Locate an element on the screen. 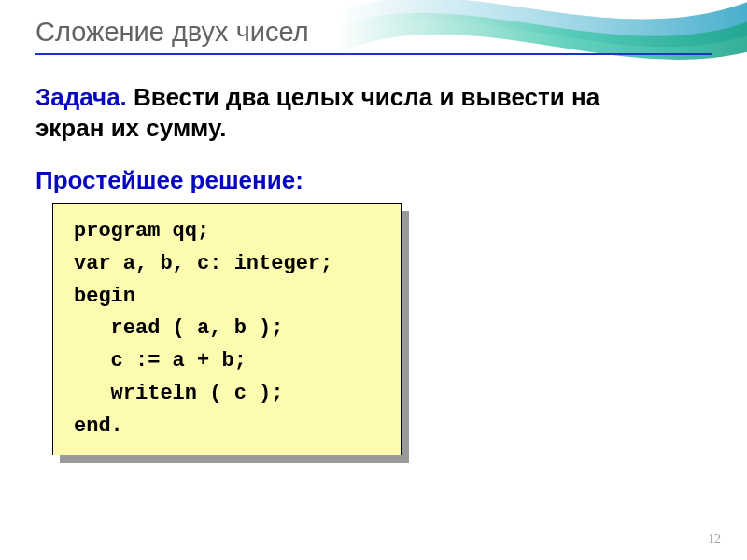 This screenshot has width=747, height=560. title-block: Сложение двух чисел is located at coordinates (374, 35).